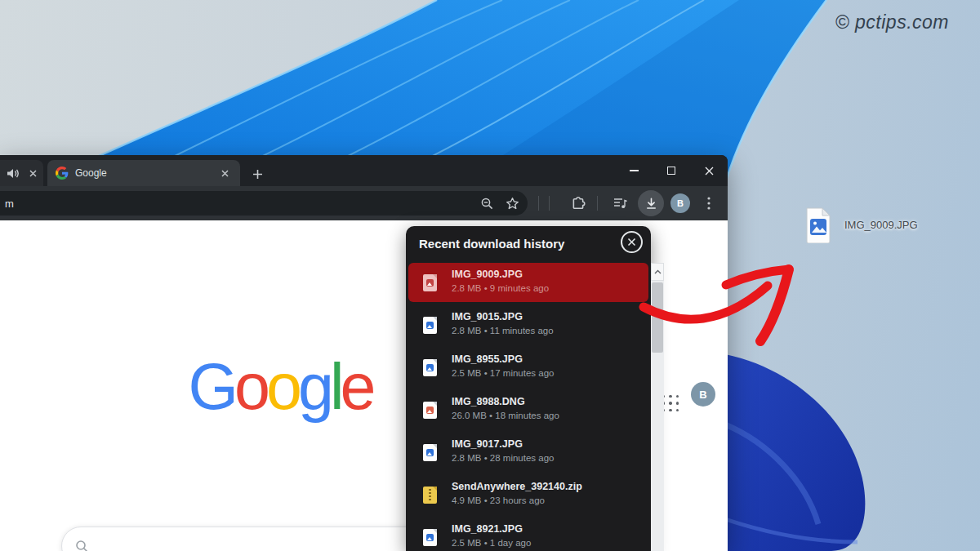 The width and height of the screenshot is (980, 551). What do you see at coordinates (335, 387) in the screenshot?
I see `logo-letter: l` at bounding box center [335, 387].